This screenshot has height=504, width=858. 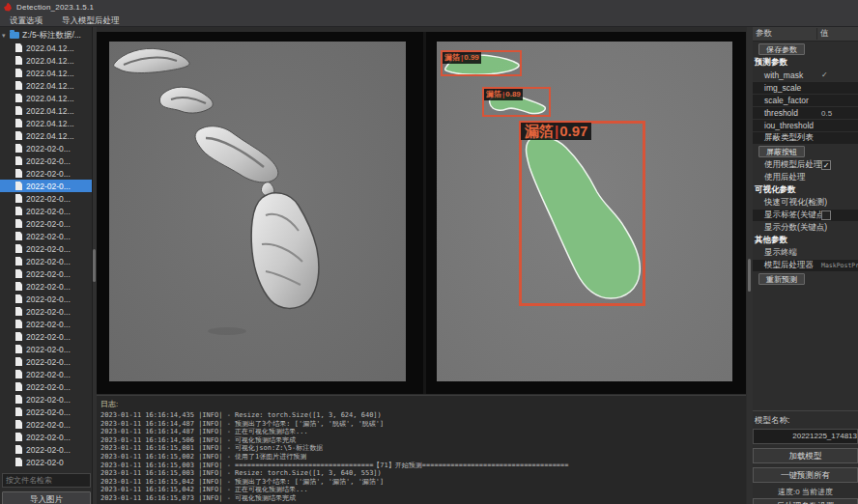 I want to click on param-value, so click(x=826, y=215).